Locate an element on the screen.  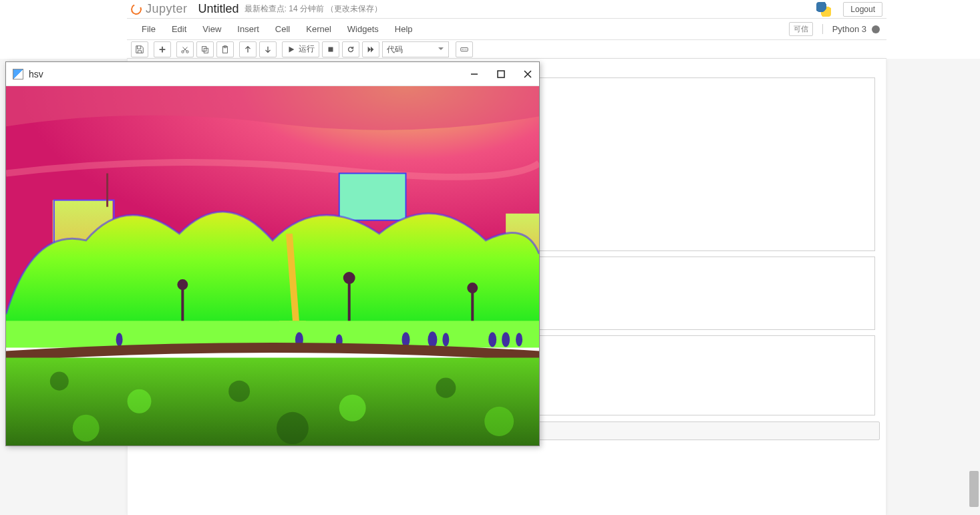
restart-run-all-button is located at coordinates (371, 49).